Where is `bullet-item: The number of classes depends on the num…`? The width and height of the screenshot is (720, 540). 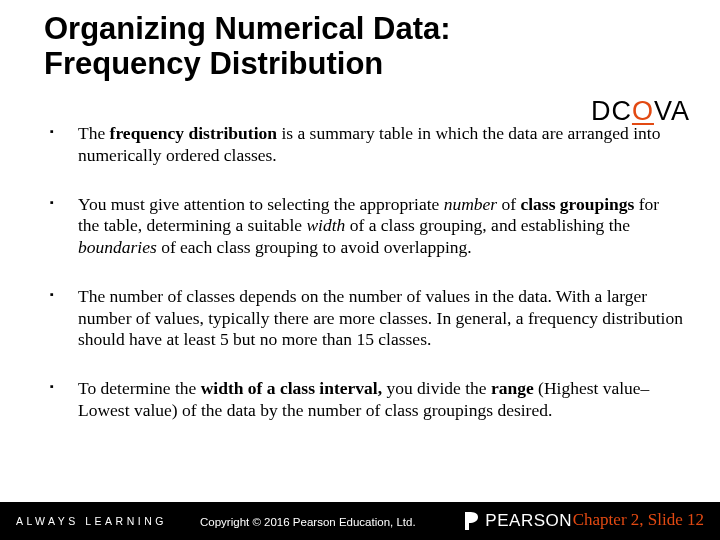 bullet-item: The number of classes depends on the num… is located at coordinates (367, 318).